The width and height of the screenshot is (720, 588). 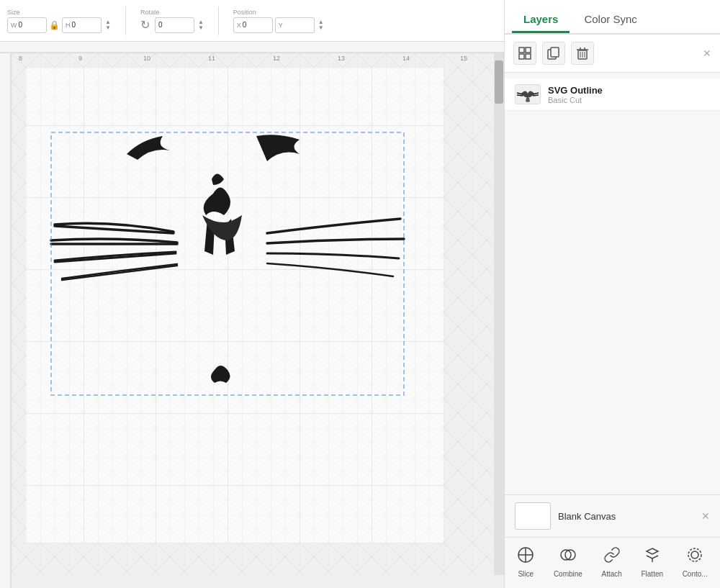 What do you see at coordinates (525, 53) in the screenshot?
I see `group-icon` at bounding box center [525, 53].